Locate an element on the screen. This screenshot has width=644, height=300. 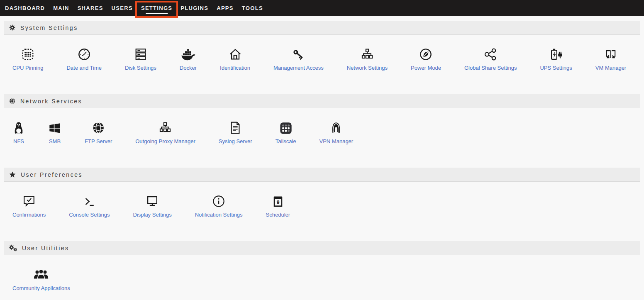
tile-management-access: Management Access is located at coordinates (299, 58).